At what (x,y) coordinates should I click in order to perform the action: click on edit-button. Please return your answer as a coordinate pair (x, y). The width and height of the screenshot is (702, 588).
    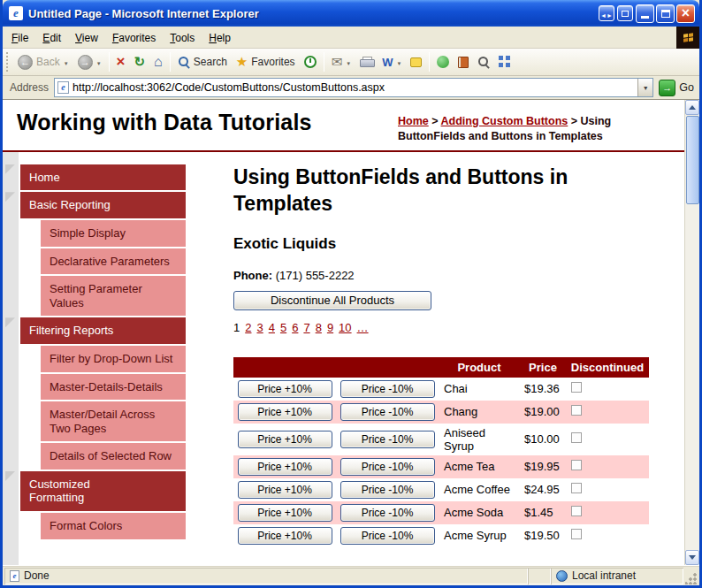
    Looking at the image, I should click on (392, 62).